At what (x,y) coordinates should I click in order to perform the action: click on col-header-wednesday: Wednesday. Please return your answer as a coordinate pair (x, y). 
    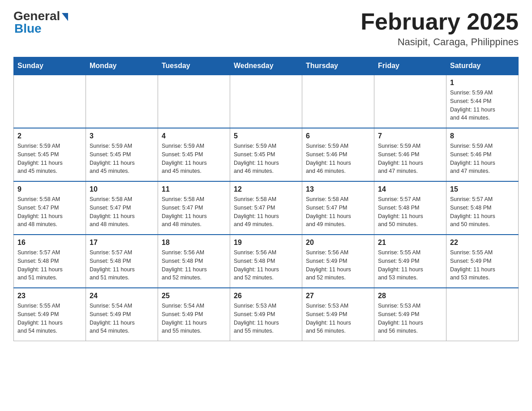
    Looking at the image, I should click on (266, 66).